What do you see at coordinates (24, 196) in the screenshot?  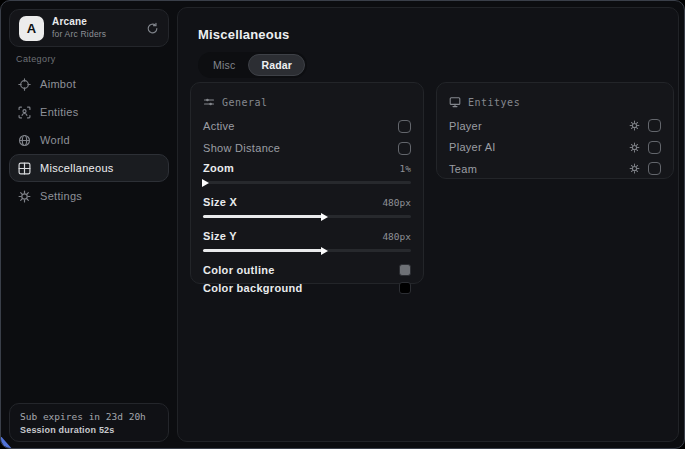 I see `gear-icon` at bounding box center [24, 196].